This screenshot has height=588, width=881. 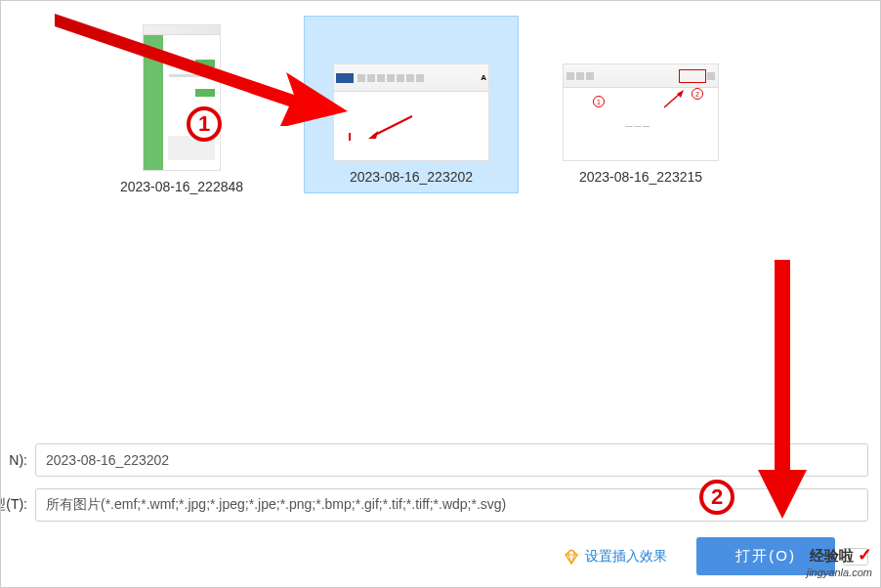 I want to click on file-label: 2023-08-16_222848, so click(x=182, y=187).